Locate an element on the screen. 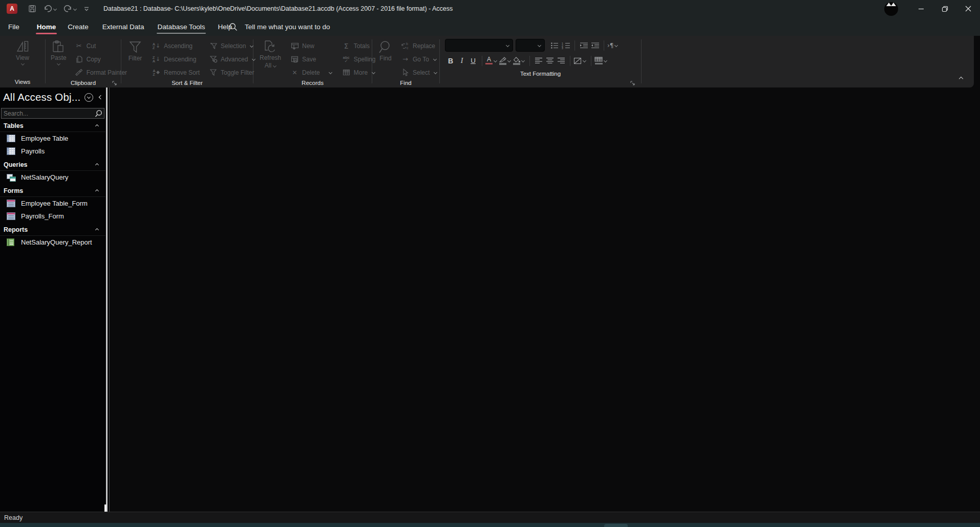 The width and height of the screenshot is (980, 527). increase-indent-icon is located at coordinates (584, 46).